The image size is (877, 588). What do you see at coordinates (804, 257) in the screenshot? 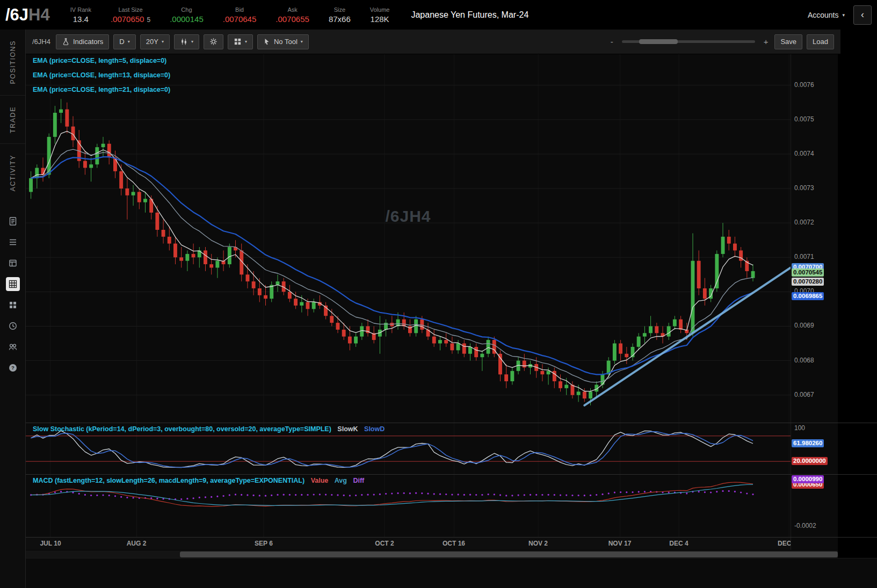
I see `price-axis-tick: 0.0071` at bounding box center [804, 257].